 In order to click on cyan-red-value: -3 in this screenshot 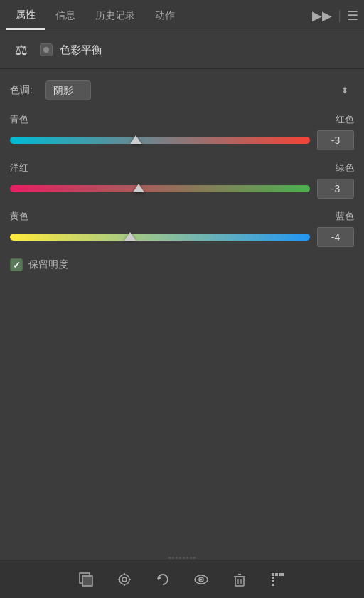, I will do `click(336, 140)`.